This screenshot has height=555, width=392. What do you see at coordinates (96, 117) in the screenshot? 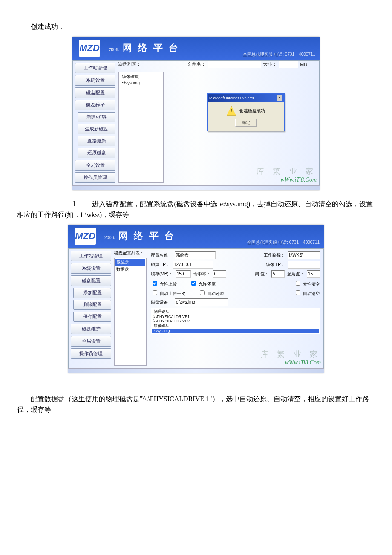
I see `nav-new-expand: 新建/扩容` at bounding box center [96, 117].